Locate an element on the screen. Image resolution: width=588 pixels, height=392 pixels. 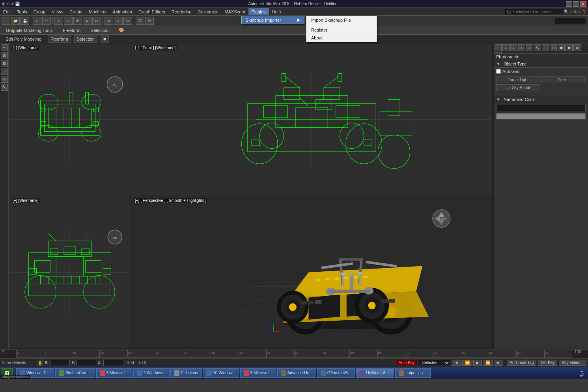
lock-icon: 🔒 is located at coordinates (40, 363).